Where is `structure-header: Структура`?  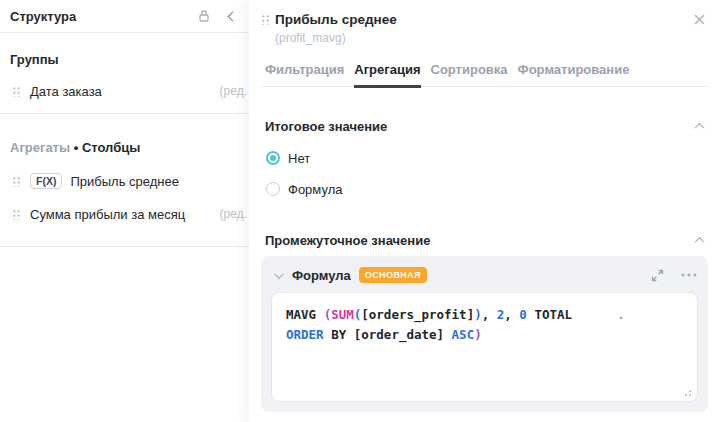
structure-header: Структура is located at coordinates (124, 16).